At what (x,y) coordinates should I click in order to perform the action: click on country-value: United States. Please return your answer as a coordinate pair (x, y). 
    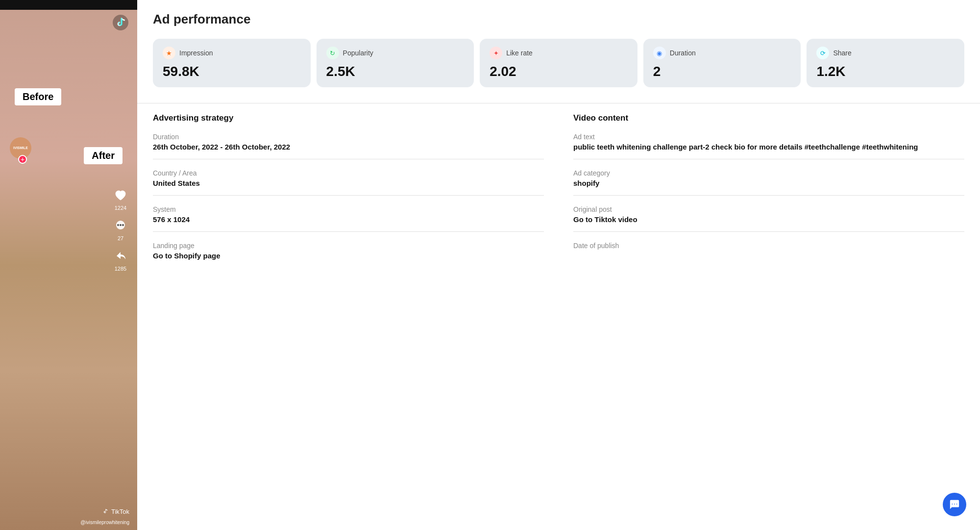
    Looking at the image, I should click on (348, 183).